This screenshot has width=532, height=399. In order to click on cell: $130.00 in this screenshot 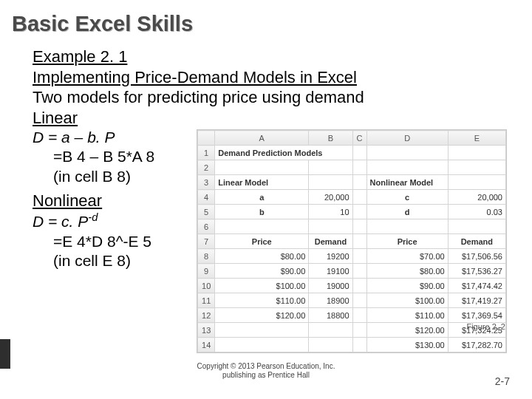, I will do `click(407, 345)`.